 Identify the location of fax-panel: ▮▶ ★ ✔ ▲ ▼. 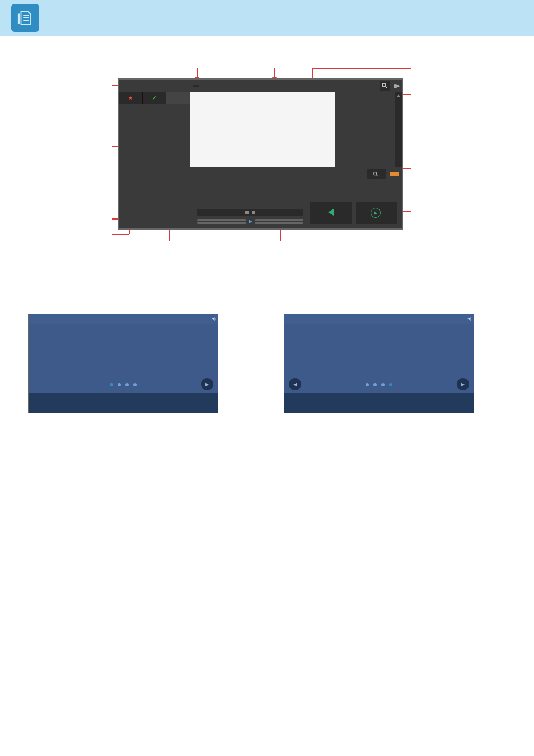
(260, 154).